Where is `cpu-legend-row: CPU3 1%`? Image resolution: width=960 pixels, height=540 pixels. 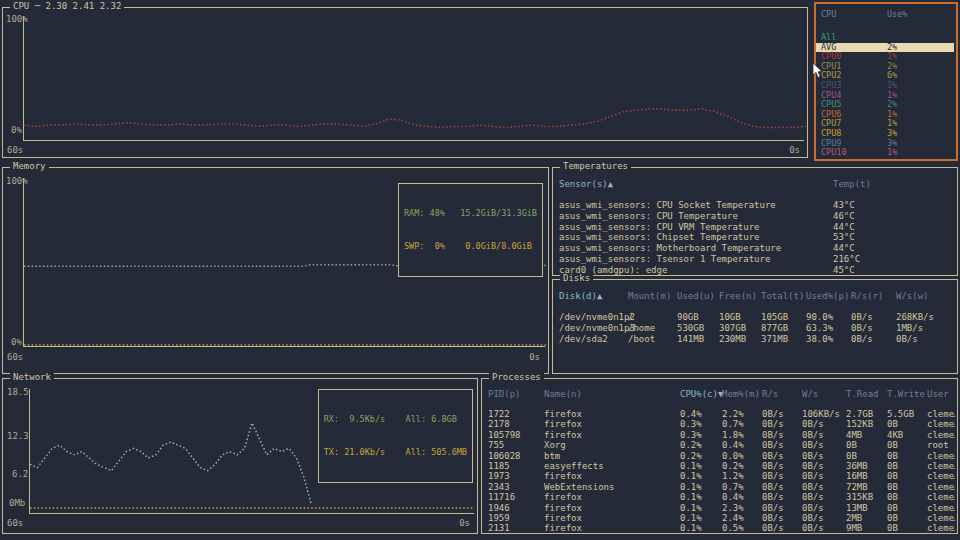
cpu-legend-row: CPU3 1% is located at coordinates (885, 86).